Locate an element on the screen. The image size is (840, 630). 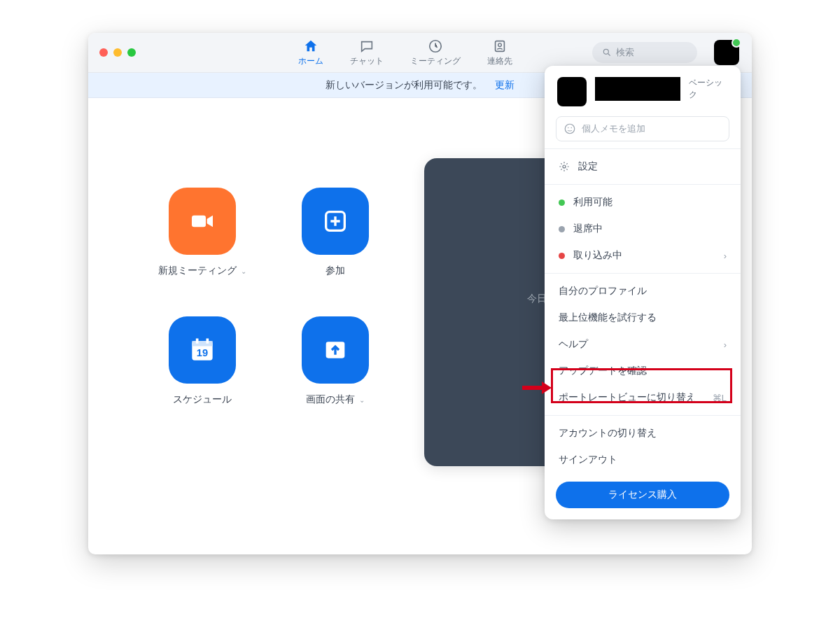
search-input: 検索 is located at coordinates (645, 52).